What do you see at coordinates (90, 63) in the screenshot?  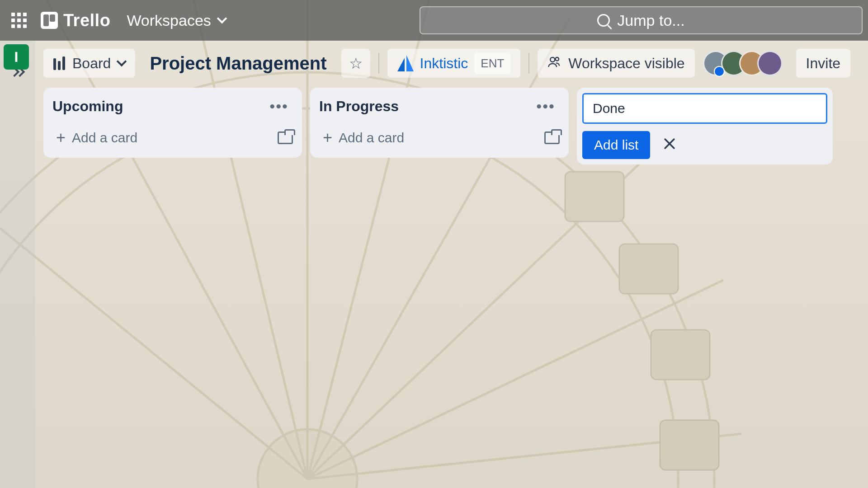 I see `view-switcher: Board` at bounding box center [90, 63].